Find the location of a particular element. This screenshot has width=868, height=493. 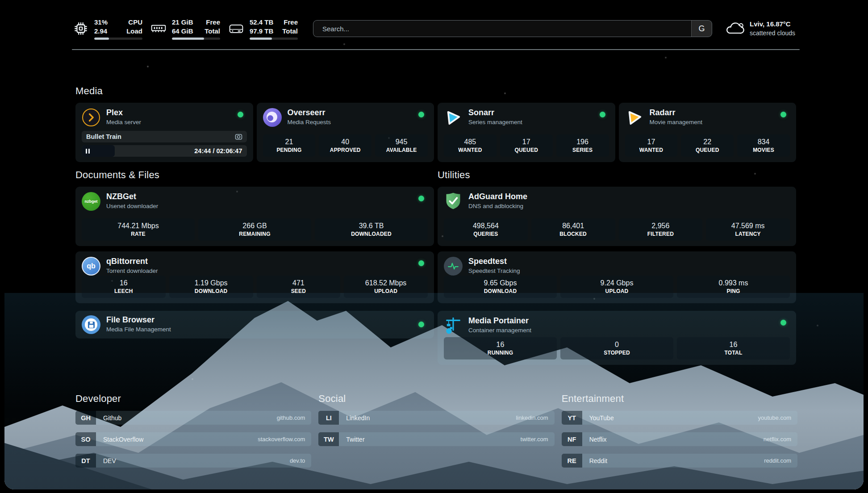

service-card-overseerr: Overseerr Media Requests 21 PENDING 40 A… is located at coordinates (346, 132).